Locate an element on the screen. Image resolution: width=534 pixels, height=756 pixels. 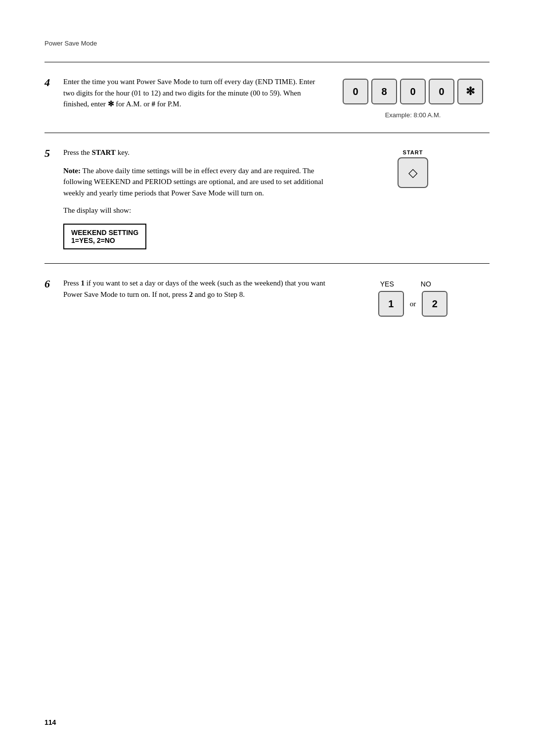
step5-row: 5 Press the START key. Note: The above d… is located at coordinates (267, 198).